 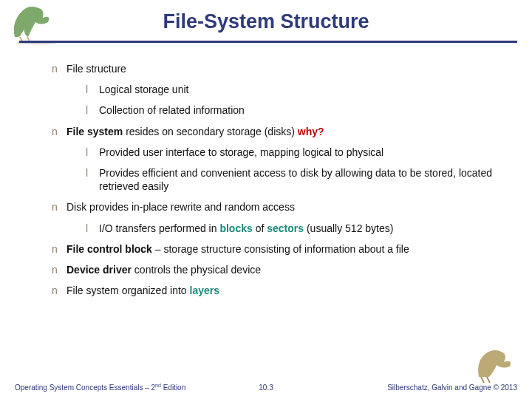 What do you see at coordinates (281, 132) in the screenshot?
I see `bullet-lv1: nFile system resides on secondary storag…` at bounding box center [281, 132].